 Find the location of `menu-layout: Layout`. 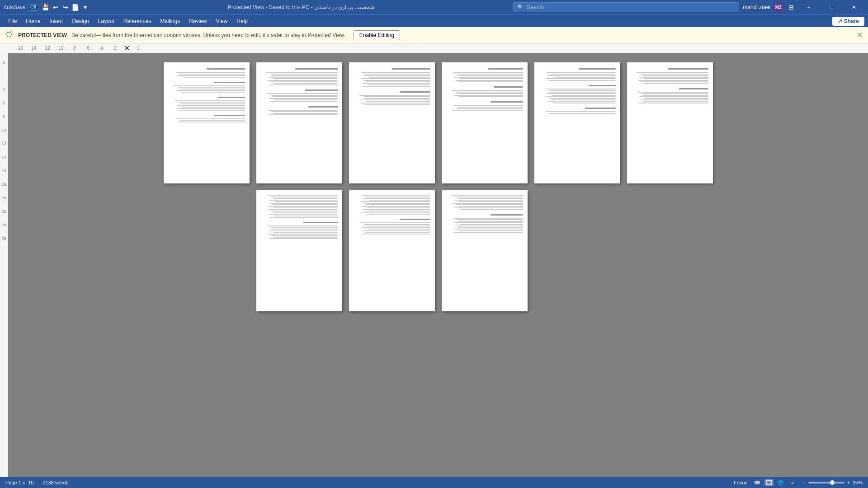

menu-layout: Layout is located at coordinates (106, 21).